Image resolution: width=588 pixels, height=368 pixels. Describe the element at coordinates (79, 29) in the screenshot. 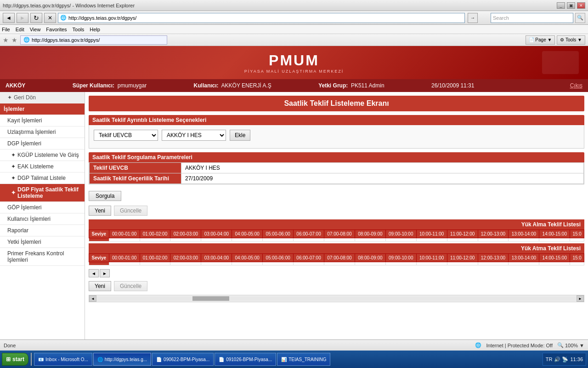

I see `menu-tools: Tools` at that location.